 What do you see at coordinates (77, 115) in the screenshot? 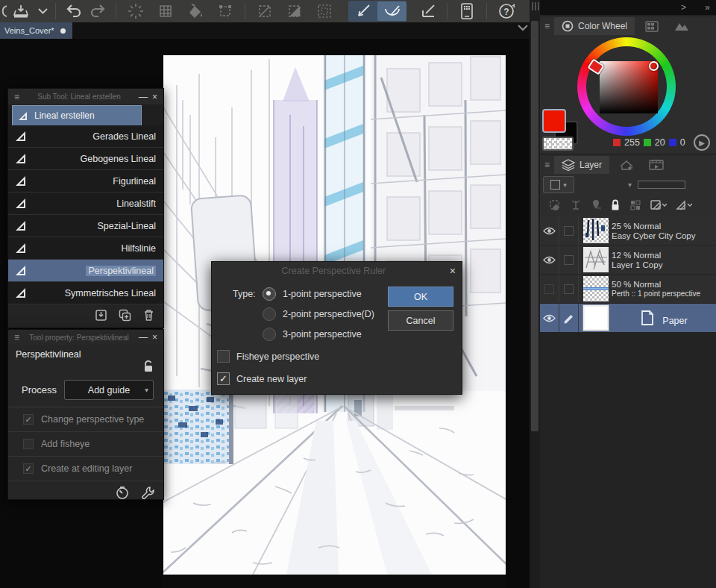
I see `subtool-tab-lineal-erstellen: Lineal erstellen` at bounding box center [77, 115].